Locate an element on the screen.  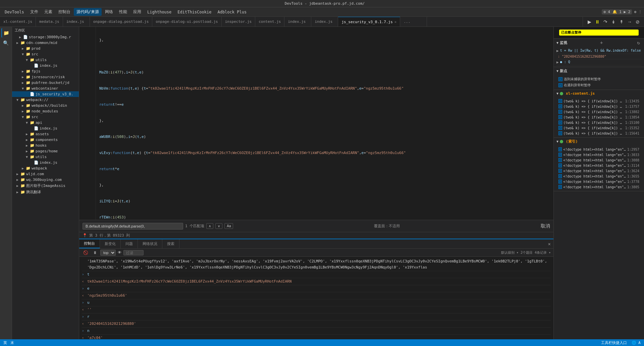
tab-more: ... is located at coordinates (414, 21).